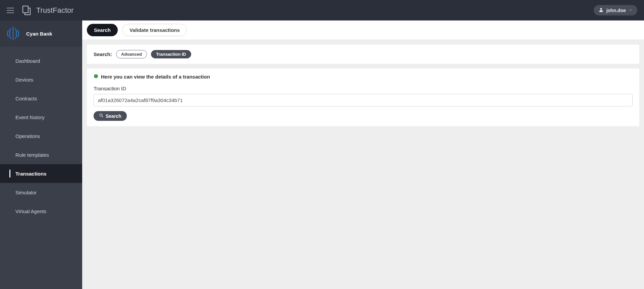  Describe the element at coordinates (26, 193) in the screenshot. I see `sidebar-item-label: Simulator` at that location.